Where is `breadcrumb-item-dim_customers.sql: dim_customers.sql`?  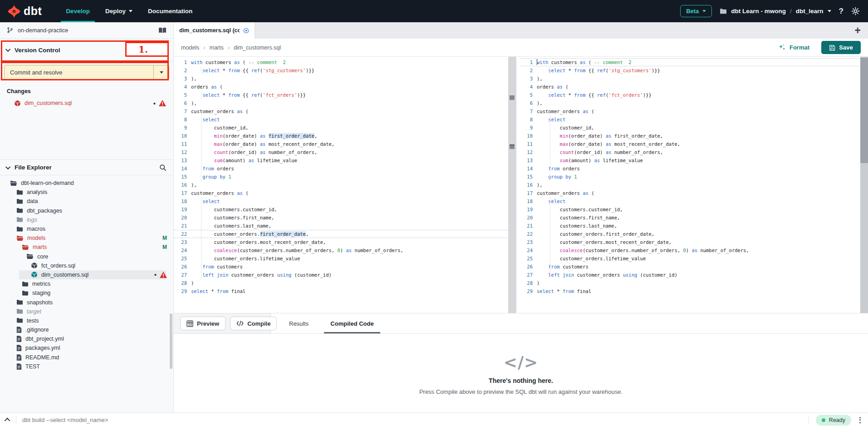
breadcrumb-item-dim_customers.sql: dim_customers.sql is located at coordinates (257, 48).